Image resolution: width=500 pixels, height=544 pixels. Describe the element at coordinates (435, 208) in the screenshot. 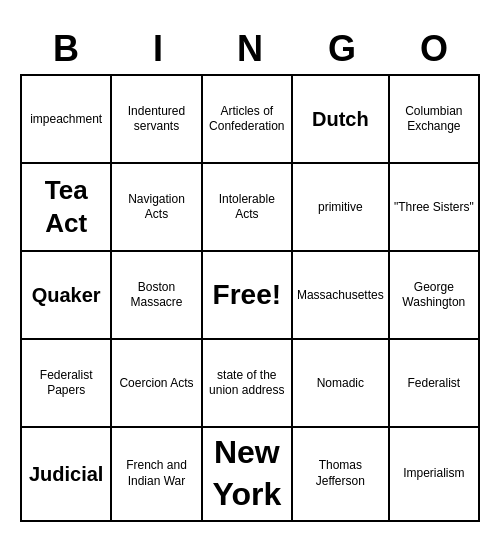

I see `bingo-cell-9: "Three Sisters"` at that location.